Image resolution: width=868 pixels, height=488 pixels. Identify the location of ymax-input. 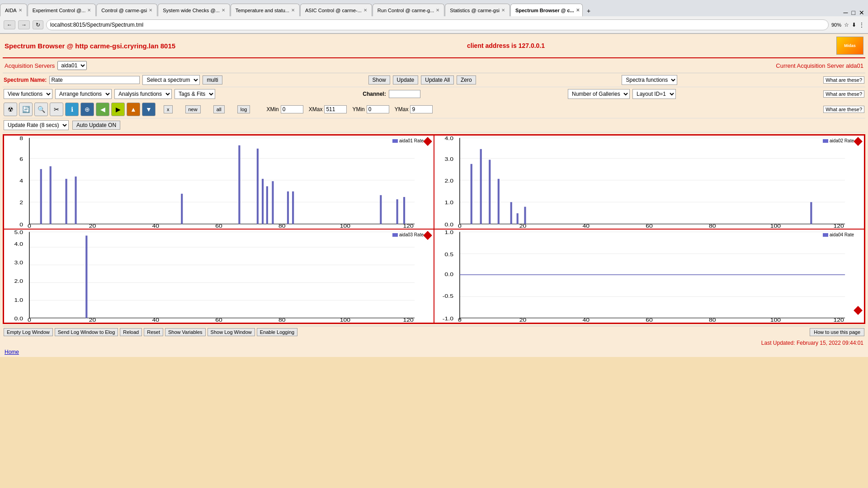
(421, 109).